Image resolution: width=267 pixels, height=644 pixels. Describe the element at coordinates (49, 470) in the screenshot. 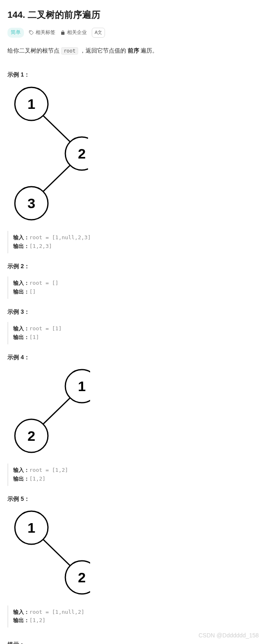

I see `input-value: root = [1,2]` at that location.